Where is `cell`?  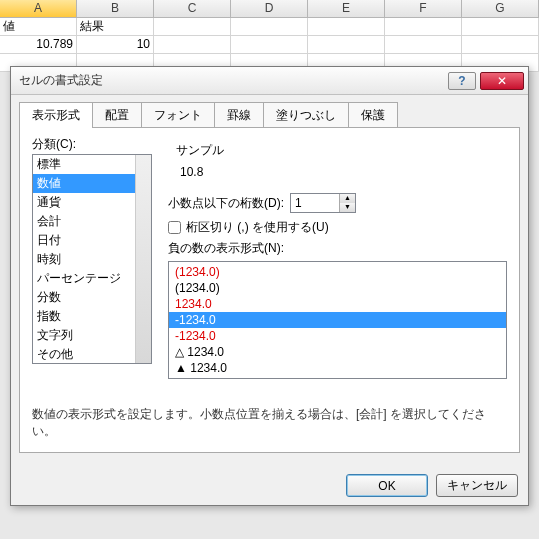
cell is located at coordinates (192, 26).